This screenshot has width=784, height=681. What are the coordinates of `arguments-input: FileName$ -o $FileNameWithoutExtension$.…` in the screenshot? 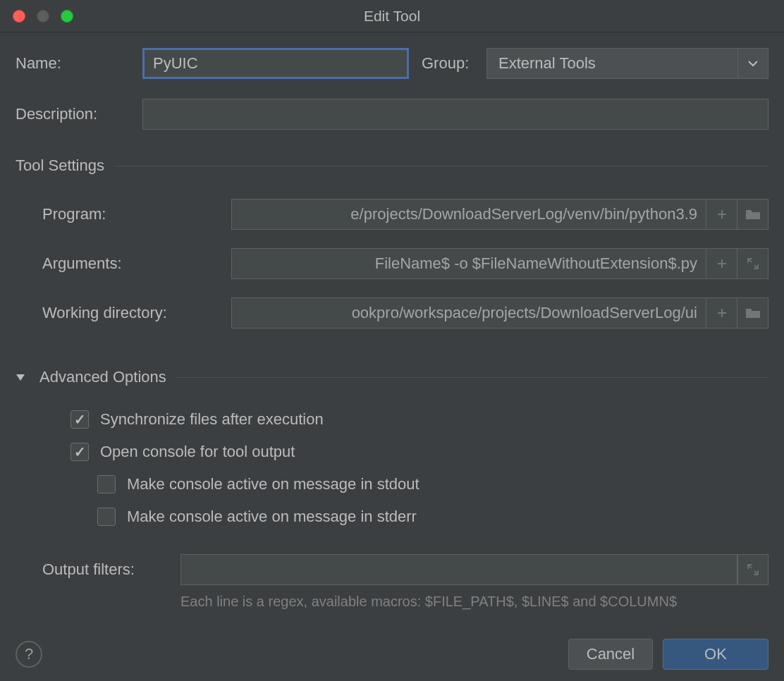 It's located at (469, 264).